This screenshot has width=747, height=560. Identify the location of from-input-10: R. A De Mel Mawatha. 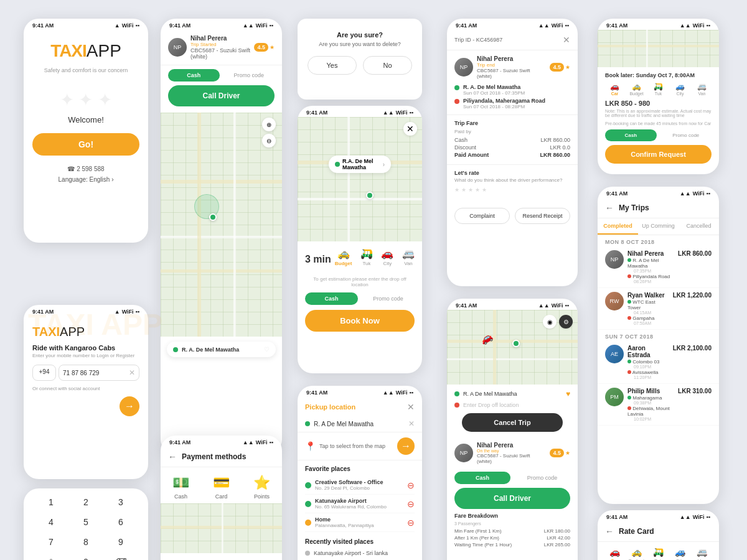
(513, 394).